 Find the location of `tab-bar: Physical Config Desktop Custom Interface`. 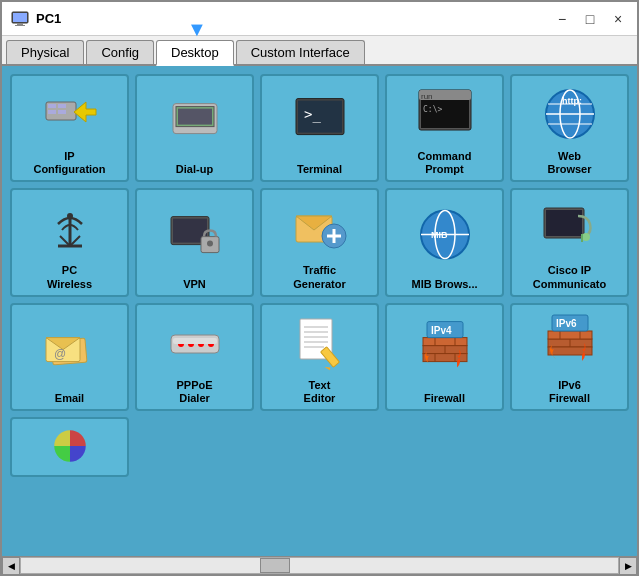

tab-bar: Physical Config Desktop Custom Interface is located at coordinates (320, 51).